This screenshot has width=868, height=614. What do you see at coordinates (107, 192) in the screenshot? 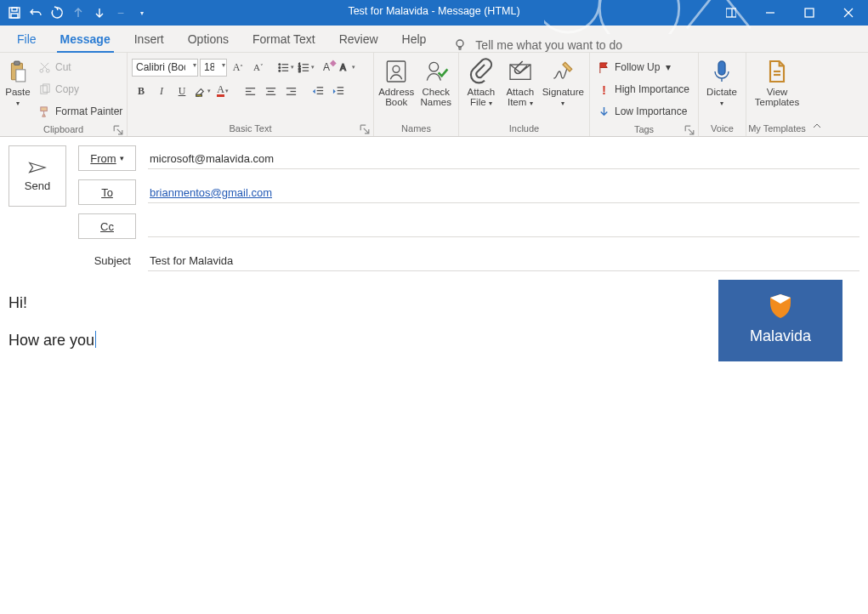
I see `to-button: To` at bounding box center [107, 192].